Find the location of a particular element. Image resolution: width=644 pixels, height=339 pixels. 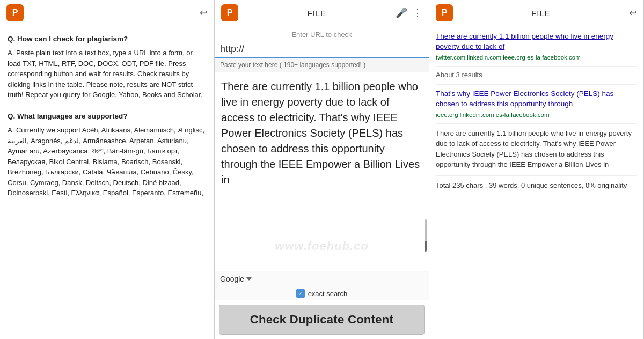

check-duplicate-button: Check Duplicate Content is located at coordinates (322, 320).